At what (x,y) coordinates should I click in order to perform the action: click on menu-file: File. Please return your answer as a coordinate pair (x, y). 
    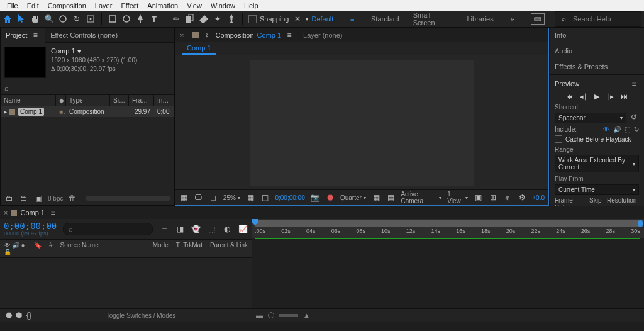
    Looking at the image, I should click on (13, 6).